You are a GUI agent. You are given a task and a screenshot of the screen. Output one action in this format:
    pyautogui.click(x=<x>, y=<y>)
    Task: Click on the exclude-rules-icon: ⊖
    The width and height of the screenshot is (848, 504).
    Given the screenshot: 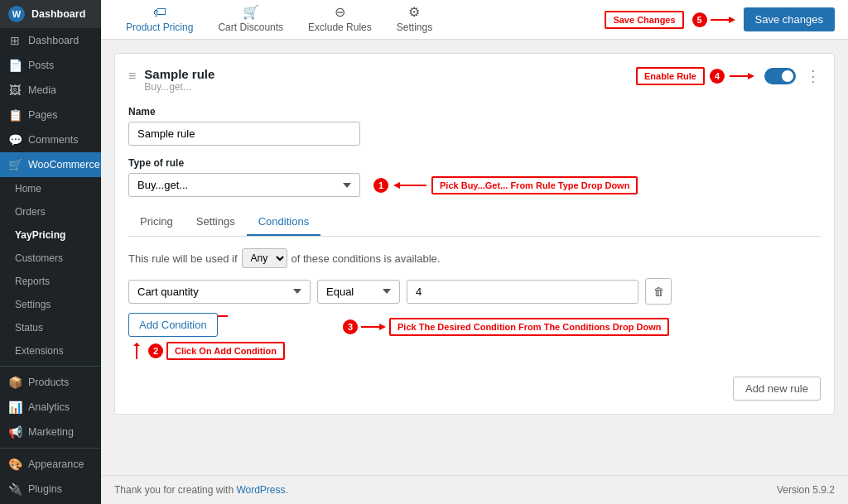 What is the action you would take?
    pyautogui.click(x=340, y=12)
    